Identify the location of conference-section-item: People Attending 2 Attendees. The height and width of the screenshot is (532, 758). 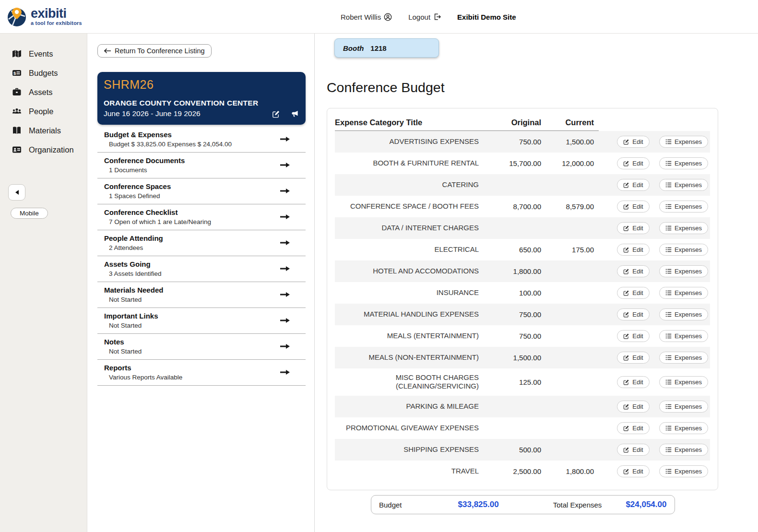
(201, 243).